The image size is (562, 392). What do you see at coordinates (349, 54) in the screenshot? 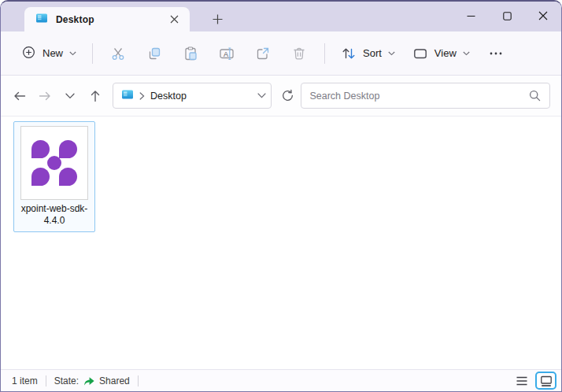
I see `sort-arrows-icon` at bounding box center [349, 54].